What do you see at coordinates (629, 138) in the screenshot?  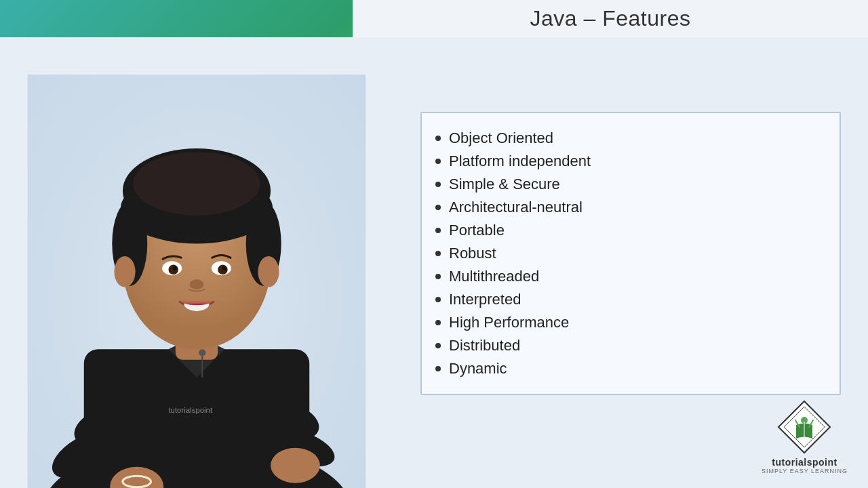 I see `list-item: Object Oriented` at bounding box center [629, 138].